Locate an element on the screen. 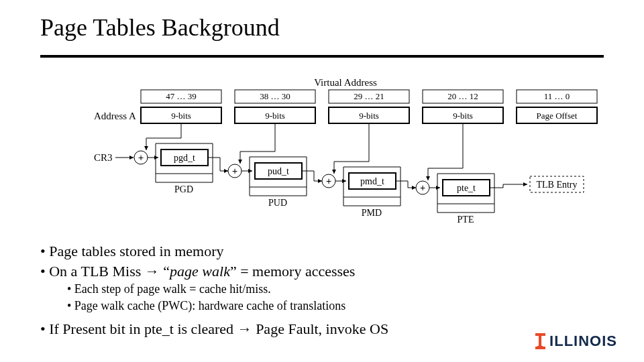 The height and width of the screenshot is (362, 644). bullet-2b: • Page walk cache (PWC): hardware cache … is located at coordinates (228, 306).